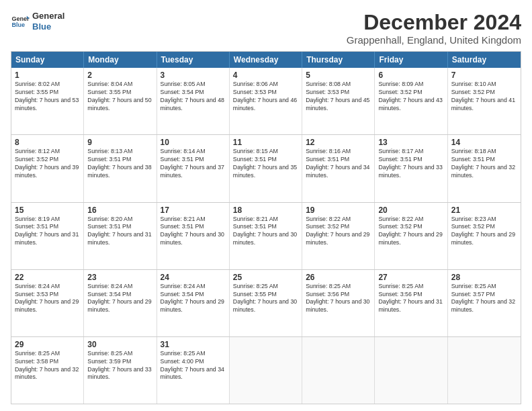  Describe the element at coordinates (193, 168) in the screenshot. I see `calendar-cell: 10Sunrise: 8:14 AMSunset: 3:51 PMDayligh…` at that location.